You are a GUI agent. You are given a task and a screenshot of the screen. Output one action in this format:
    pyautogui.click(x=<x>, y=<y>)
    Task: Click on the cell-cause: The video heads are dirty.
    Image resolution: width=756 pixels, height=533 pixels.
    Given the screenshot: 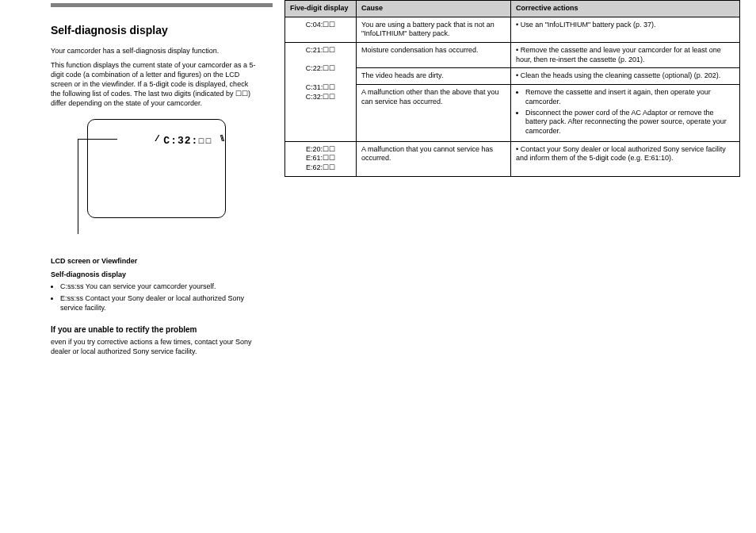 What is the action you would take?
    pyautogui.click(x=434, y=76)
    